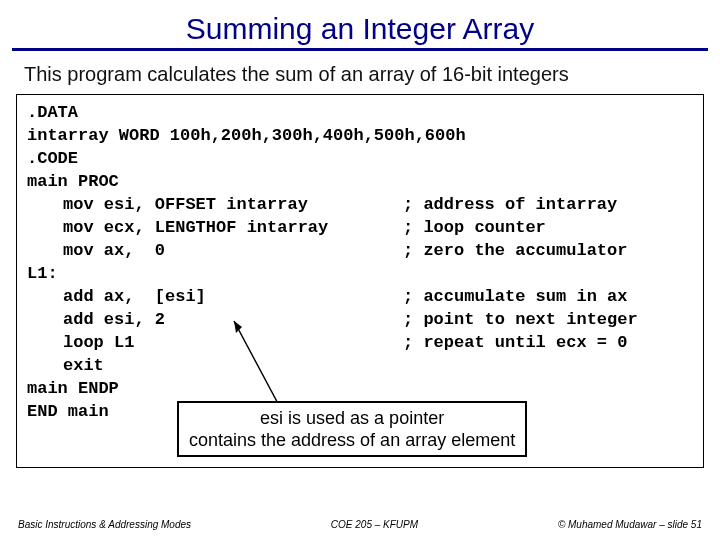  What do you see at coordinates (223, 204) in the screenshot?
I see `code-instruction: mov esi, OFFSET intarray` at bounding box center [223, 204].